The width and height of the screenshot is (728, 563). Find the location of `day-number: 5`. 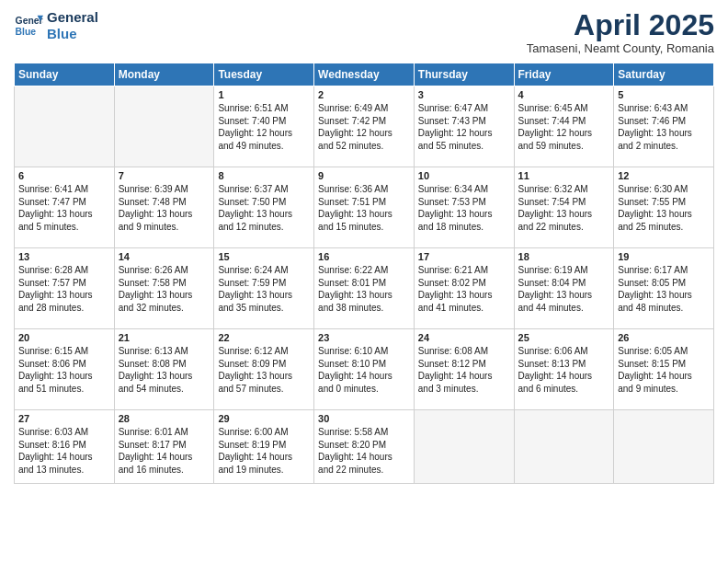

day-number: 5 is located at coordinates (664, 95).